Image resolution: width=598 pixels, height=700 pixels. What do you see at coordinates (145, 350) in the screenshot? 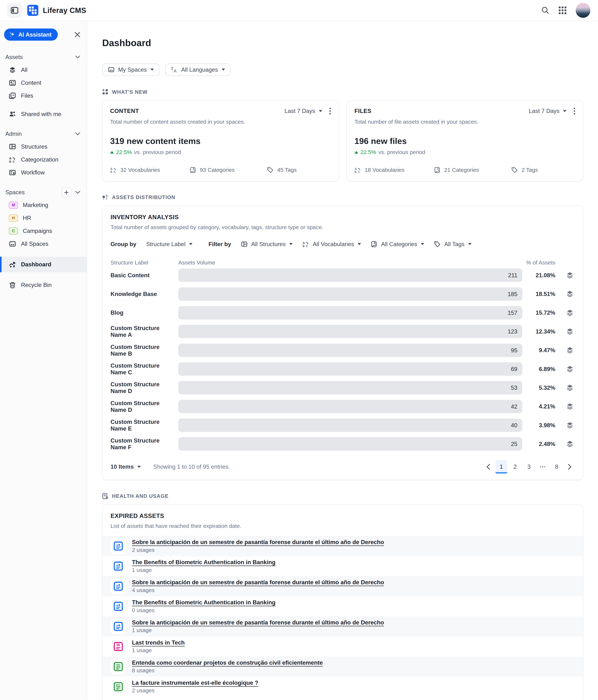
I see `structure-label: Custom Structure Name B` at bounding box center [145, 350].